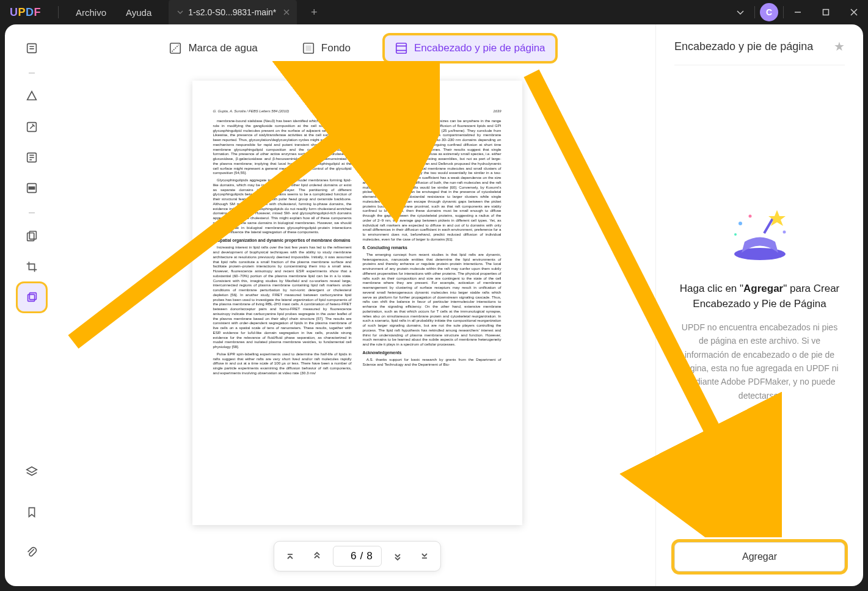  I want to click on background-label: Fondo, so click(336, 48).